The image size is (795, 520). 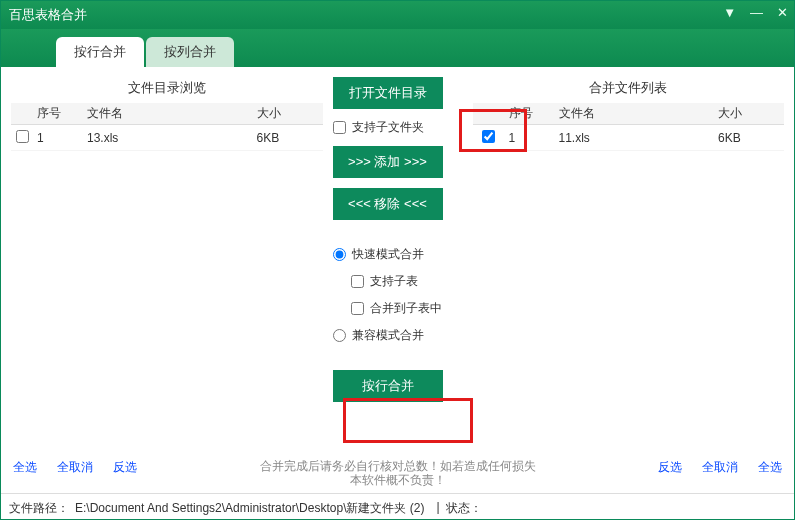 What do you see at coordinates (720, 473) in the screenshot?
I see `deselect-all-link-right: 全取消` at bounding box center [720, 473].